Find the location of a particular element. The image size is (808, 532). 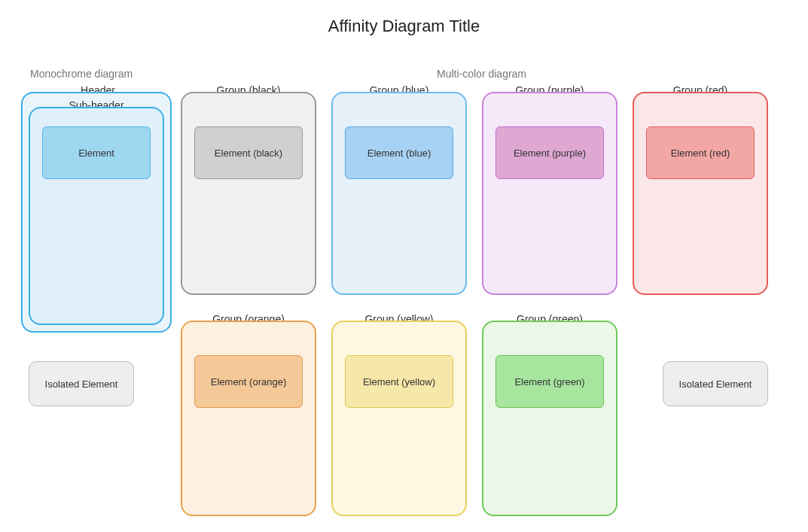

element-blue-label: Element (blue) is located at coordinates (399, 154).